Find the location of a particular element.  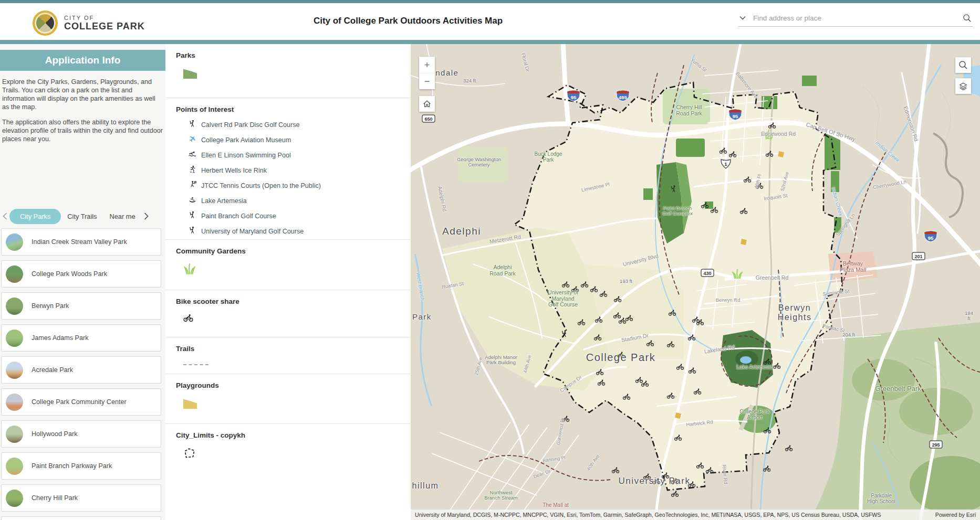

layers-button is located at coordinates (963, 86).